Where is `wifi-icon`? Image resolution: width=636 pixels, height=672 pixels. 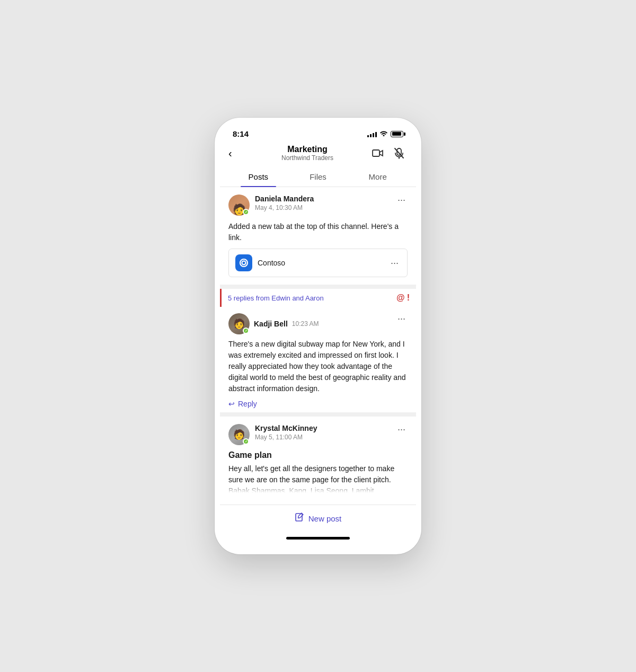 wifi-icon is located at coordinates (384, 134).